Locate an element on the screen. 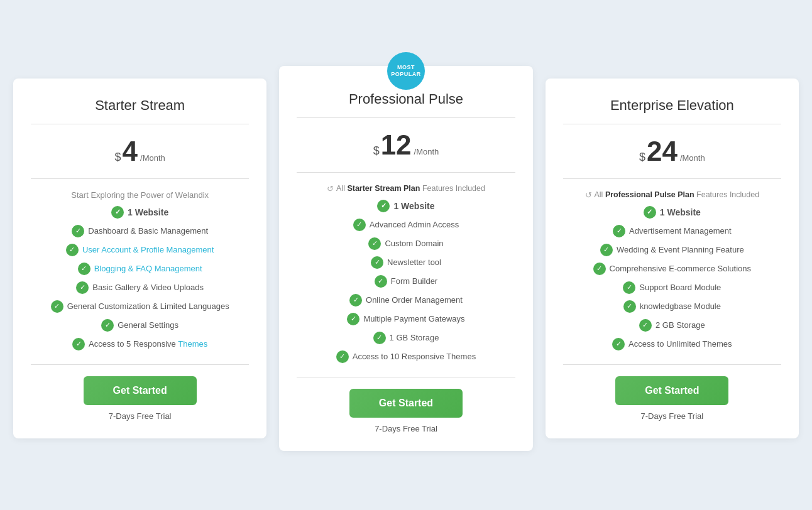 The height and width of the screenshot is (510, 812). most-popular-badge: Most Popular is located at coordinates (406, 71).